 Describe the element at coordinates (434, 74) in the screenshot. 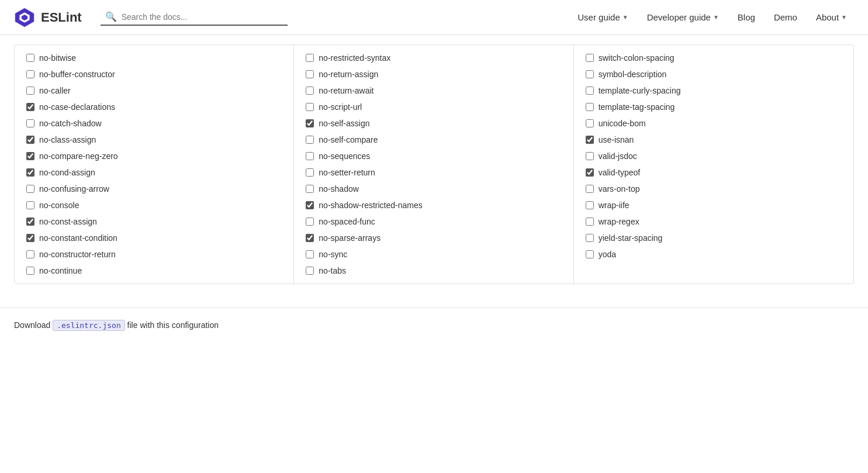

I see `rule-item: no-return-assign` at that location.